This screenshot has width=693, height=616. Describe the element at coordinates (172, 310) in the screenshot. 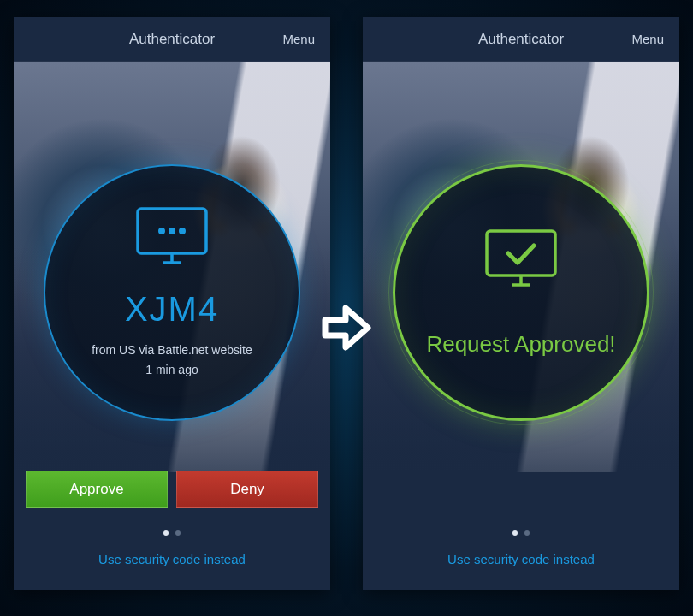

I see `request-code: XJM4` at that location.